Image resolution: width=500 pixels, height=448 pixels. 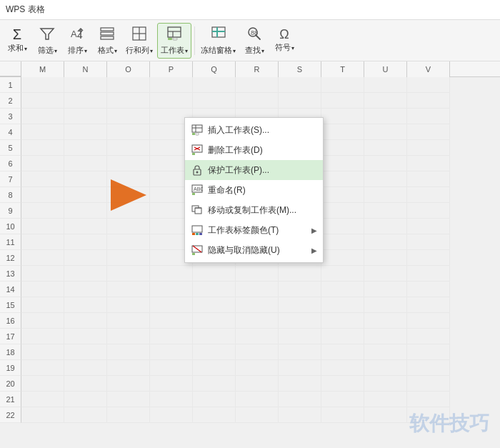 What do you see at coordinates (250, 101) in the screenshot?
I see `table-row: 2` at bounding box center [250, 101].